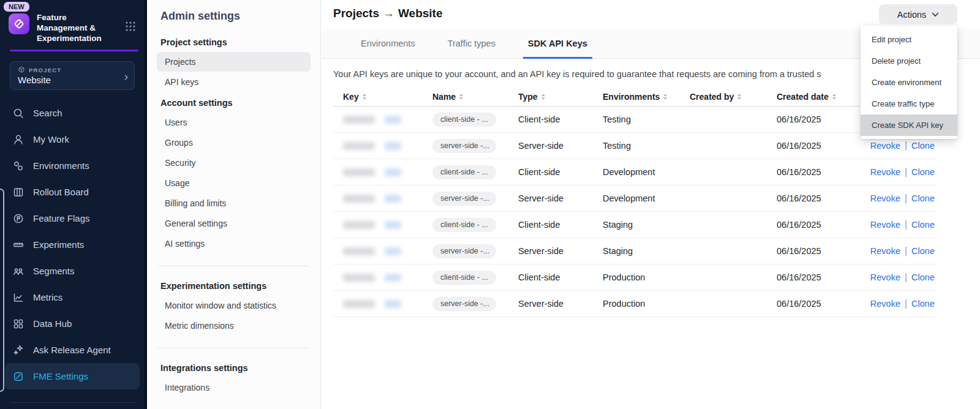  I want to click on menu-item-create-environment: Create environment, so click(909, 82).